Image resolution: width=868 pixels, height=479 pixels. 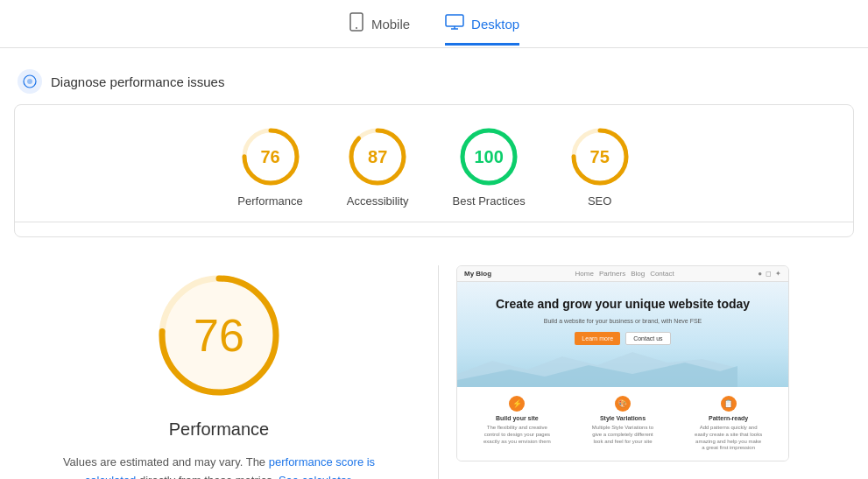 I want to click on feature-icon-style: 🎨, so click(x=623, y=404).